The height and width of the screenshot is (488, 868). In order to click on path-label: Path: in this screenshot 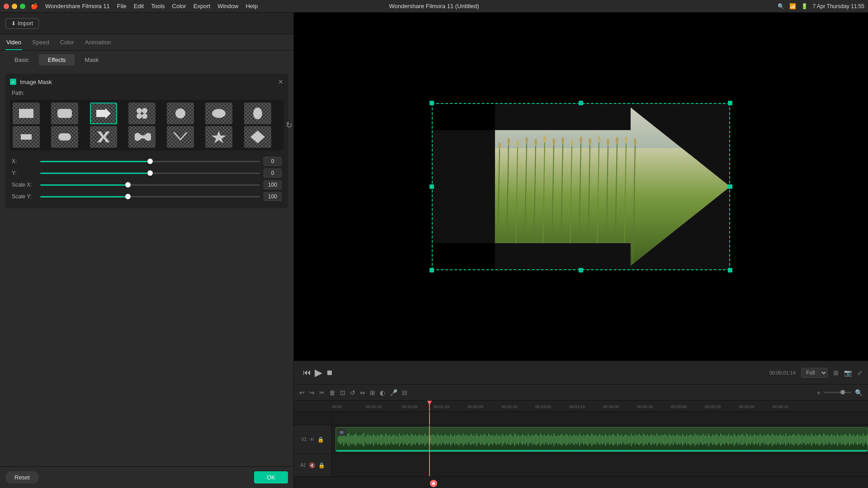, I will do `click(146, 93)`.